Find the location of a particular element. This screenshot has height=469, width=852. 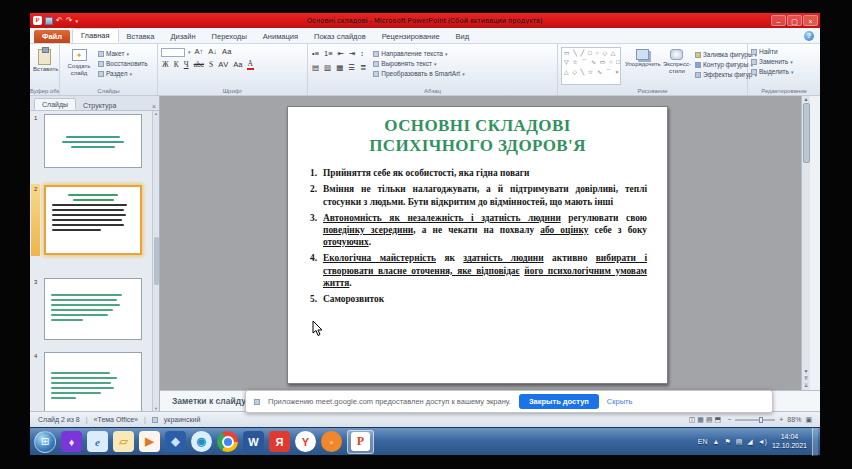

media-app-icon: ▶ is located at coordinates (150, 442).